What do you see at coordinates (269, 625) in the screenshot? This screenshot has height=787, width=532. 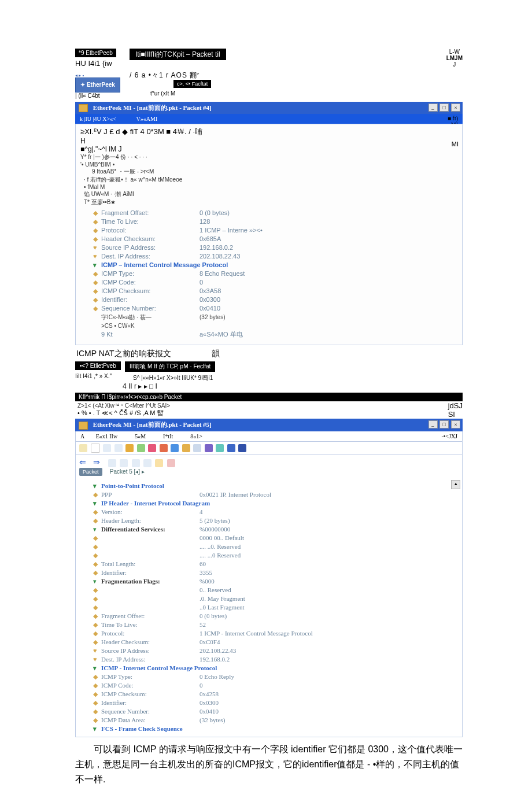 I see `tree-row: ◆Time To Live:52` at bounding box center [269, 625].